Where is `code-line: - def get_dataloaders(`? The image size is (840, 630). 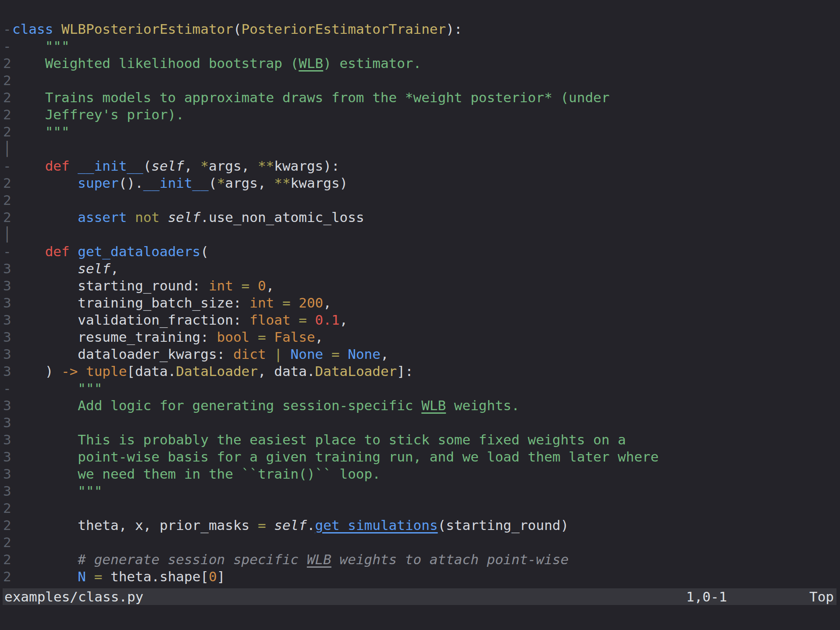
code-line: - def get_dataloaders( is located at coordinates (420, 252).